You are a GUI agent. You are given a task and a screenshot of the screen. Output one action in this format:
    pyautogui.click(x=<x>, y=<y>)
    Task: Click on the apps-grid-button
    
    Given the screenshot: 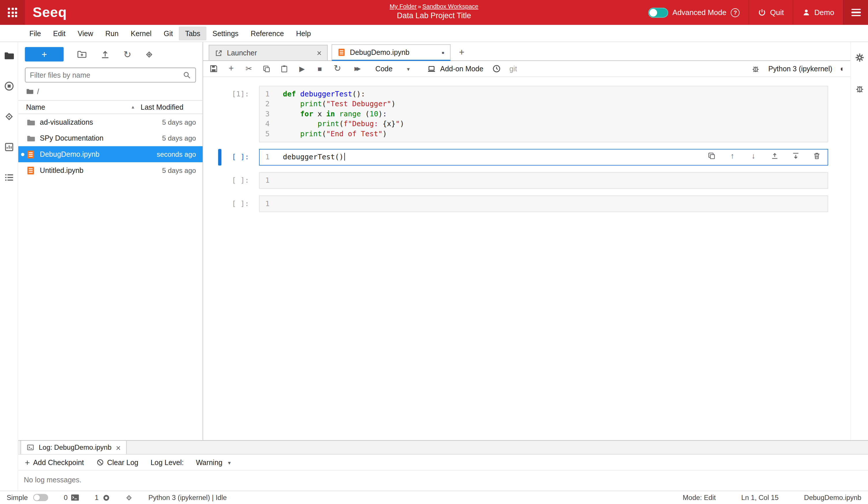 What is the action you would take?
    pyautogui.click(x=12, y=12)
    